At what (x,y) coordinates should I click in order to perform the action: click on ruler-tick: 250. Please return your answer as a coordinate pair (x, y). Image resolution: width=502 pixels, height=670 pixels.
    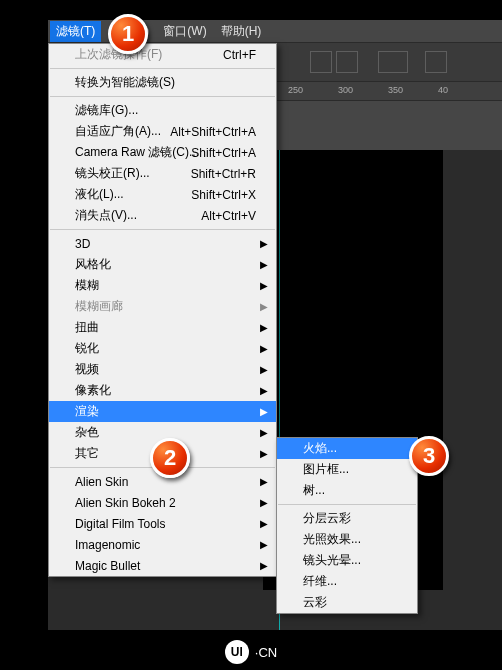
    Looking at the image, I should click on (296, 90).